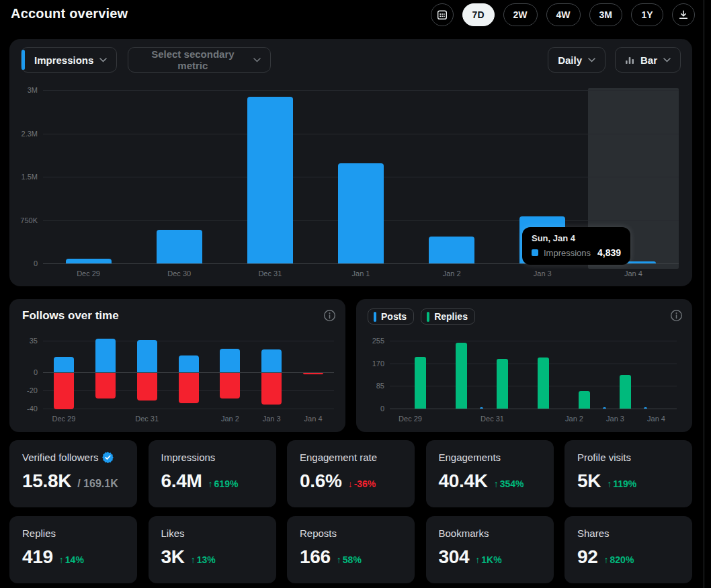 This screenshot has width=711, height=588. I want to click on chart-type-dropdown: Bar, so click(648, 60).